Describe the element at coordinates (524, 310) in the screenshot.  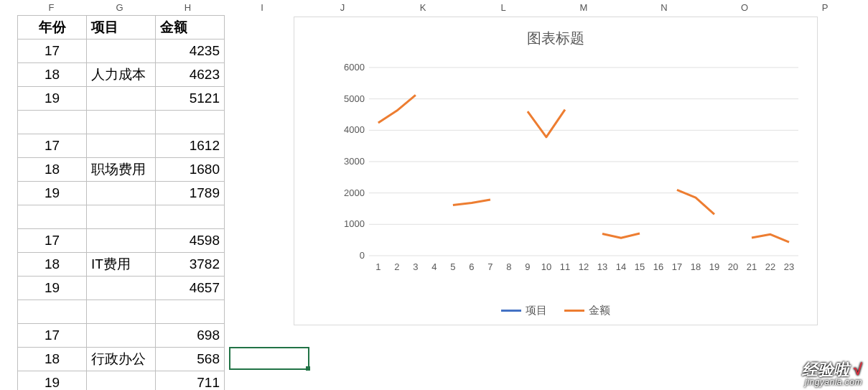
I see `legend-item-0: 项目` at that location.